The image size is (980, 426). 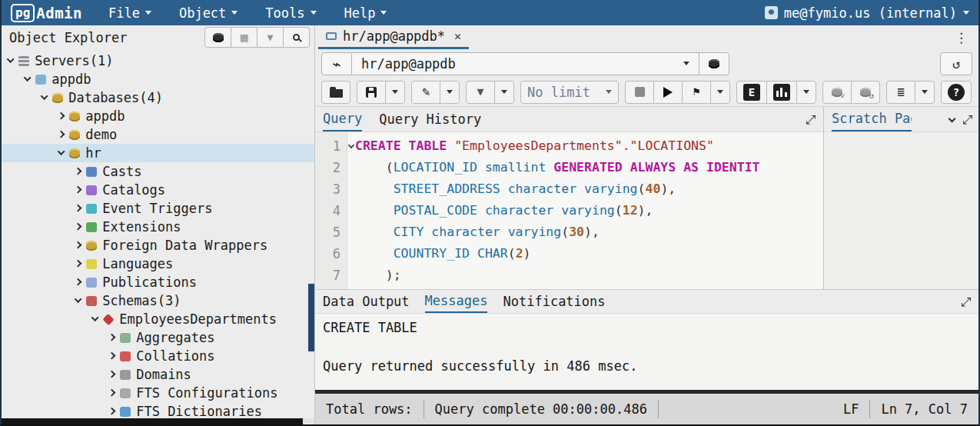 What do you see at coordinates (394, 37) in the screenshot?
I see `query-tool-tab: hr/app@appdb* ✕` at bounding box center [394, 37].